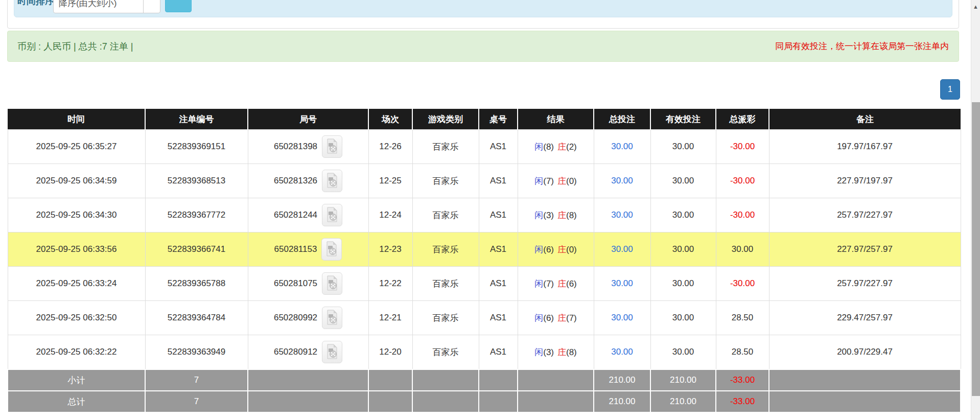  Describe the element at coordinates (178, 6) in the screenshot. I see `search-button` at that location.